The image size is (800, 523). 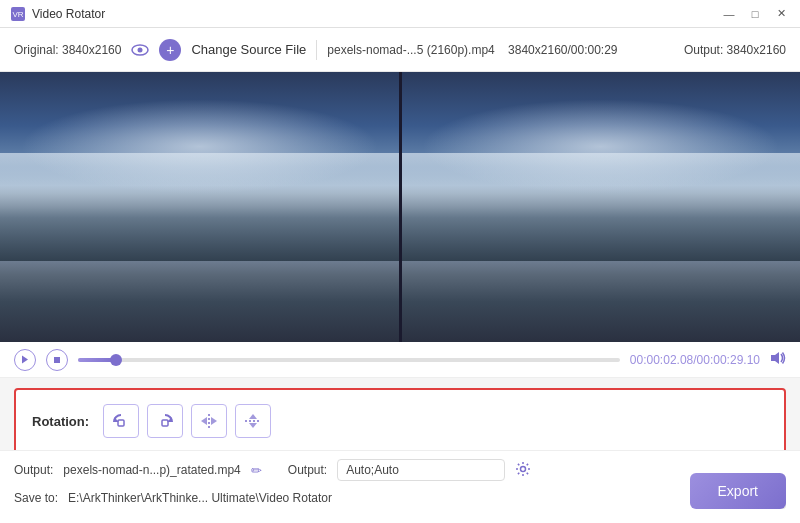 I want to click on maximize-button: □, so click(x=755, y=14).